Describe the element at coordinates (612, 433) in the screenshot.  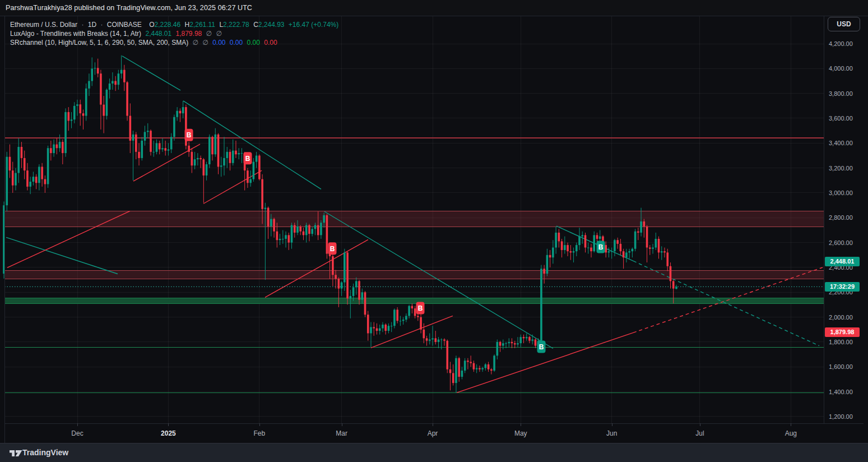
I see `time-axis-label: Jun` at that location.